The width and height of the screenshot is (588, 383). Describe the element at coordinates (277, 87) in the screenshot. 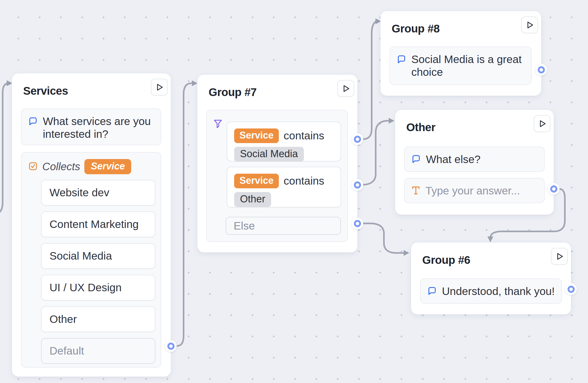

I see `group-header: Group #7` at that location.